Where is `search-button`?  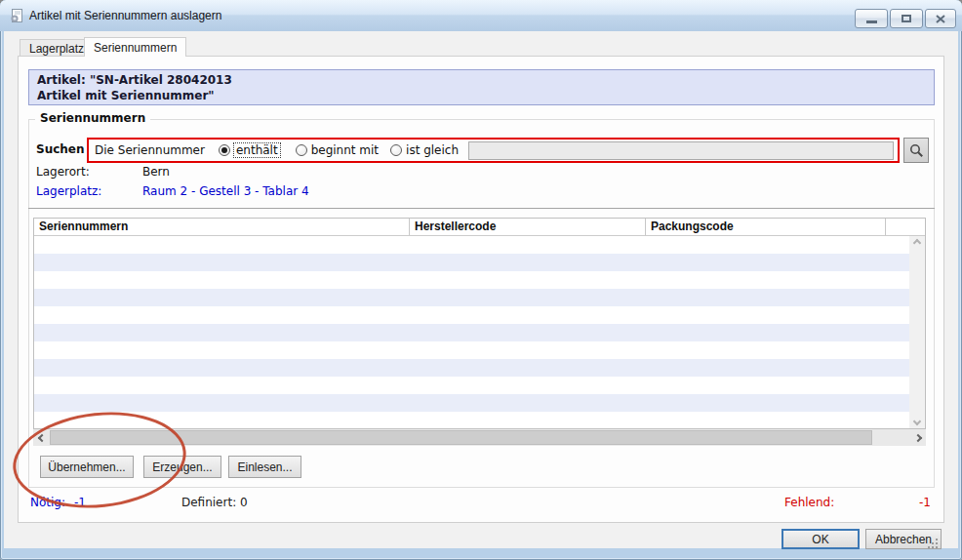 search-button is located at coordinates (916, 150).